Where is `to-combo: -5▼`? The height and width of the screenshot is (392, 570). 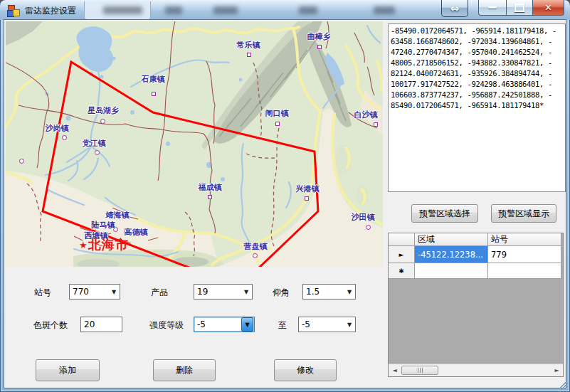
to-combo: -5▼ is located at coordinates (327, 324).